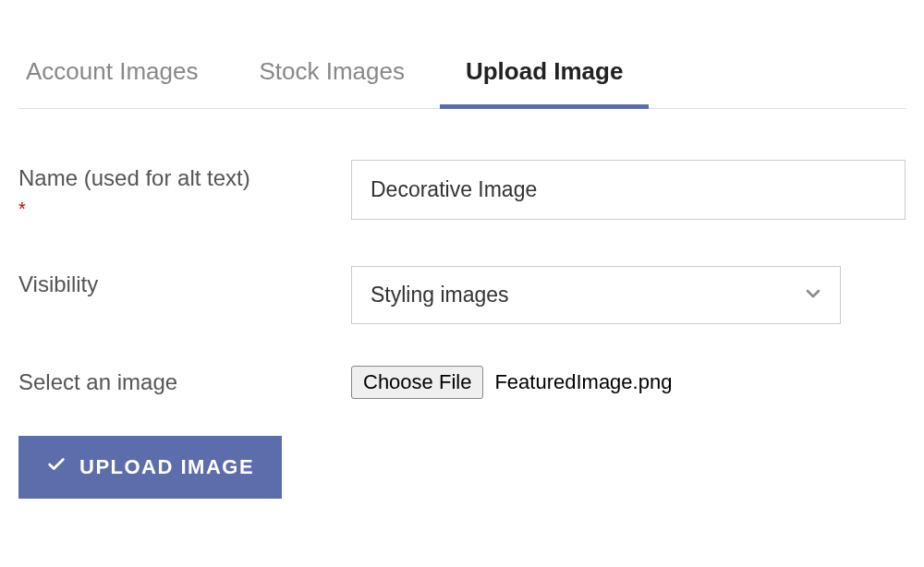 This screenshot has width=924, height=567. I want to click on visibility-label: Visibility, so click(58, 284).